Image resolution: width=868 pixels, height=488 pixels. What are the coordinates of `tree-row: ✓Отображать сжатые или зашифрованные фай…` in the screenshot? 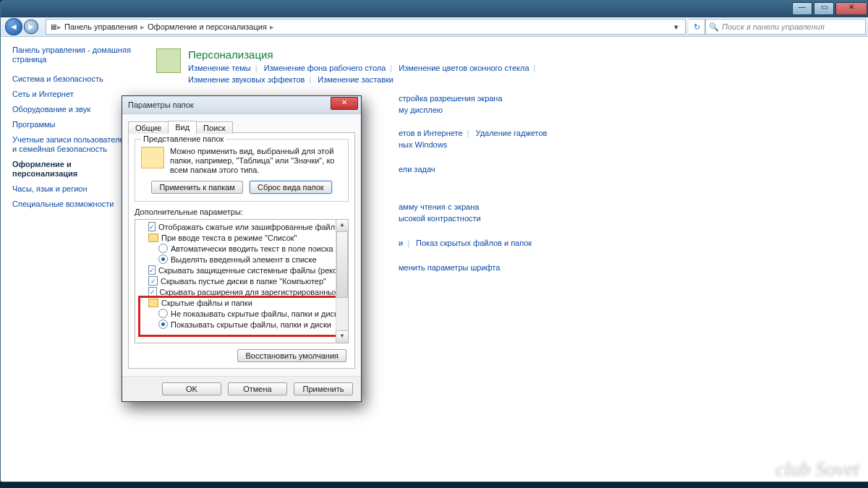 It's located at (243, 227).